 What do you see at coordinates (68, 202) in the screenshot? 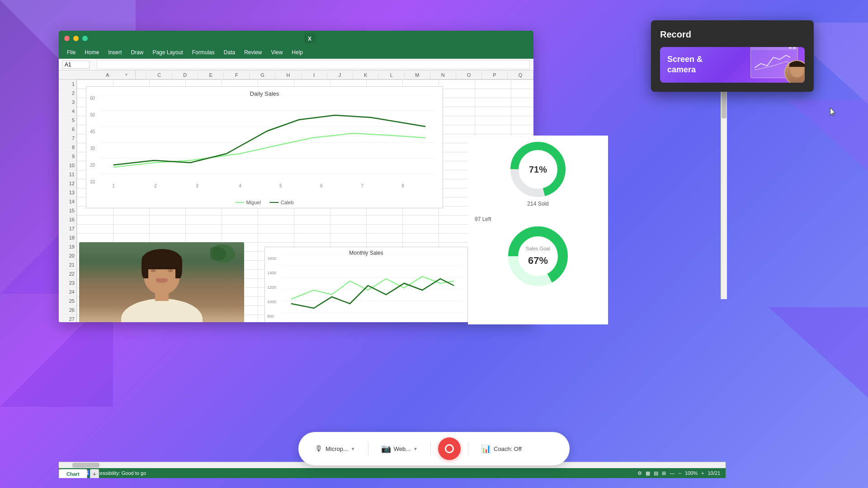
I see `row-14: 14` at bounding box center [68, 202].